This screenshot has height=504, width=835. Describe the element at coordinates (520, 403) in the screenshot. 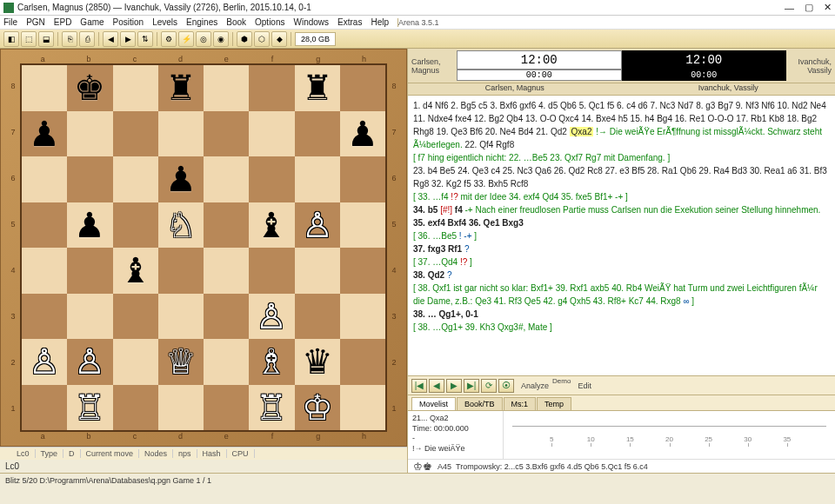

I see `tab-ms1: Ms:1` at that location.